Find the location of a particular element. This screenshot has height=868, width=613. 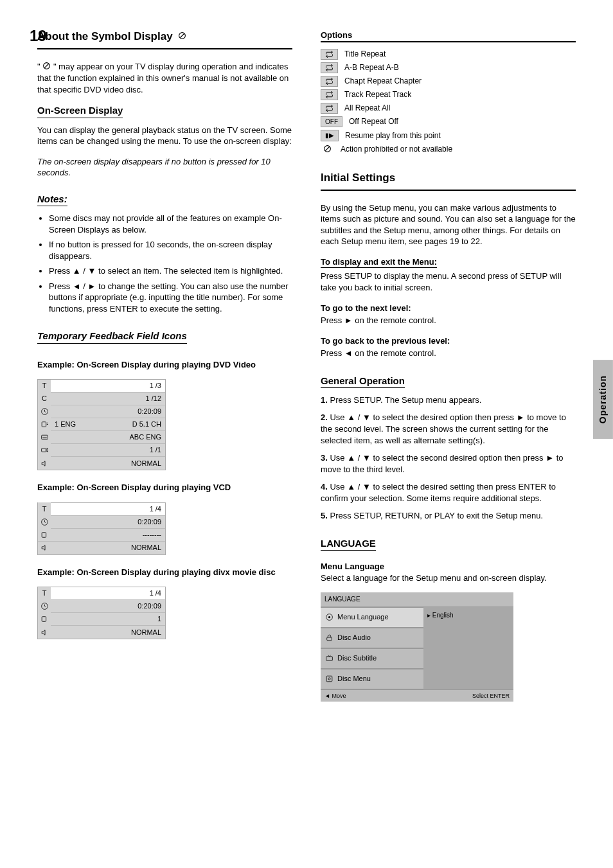

notes-list: Some discs may not provide all of the fe… is located at coordinates (164, 263).